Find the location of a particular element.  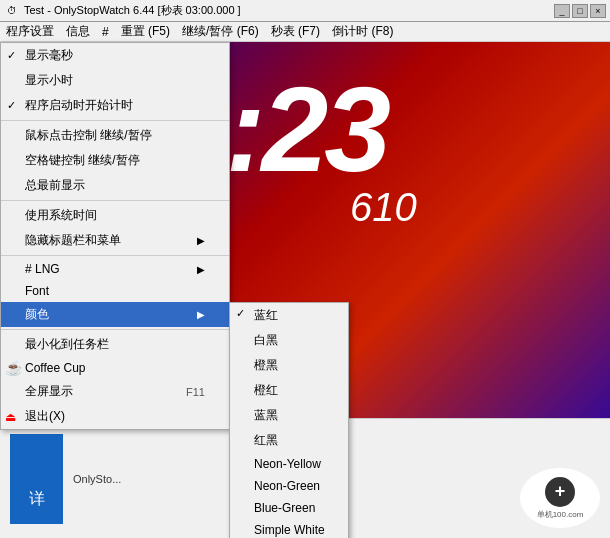

menu-settings: 程序设置 is located at coordinates (30, 32).